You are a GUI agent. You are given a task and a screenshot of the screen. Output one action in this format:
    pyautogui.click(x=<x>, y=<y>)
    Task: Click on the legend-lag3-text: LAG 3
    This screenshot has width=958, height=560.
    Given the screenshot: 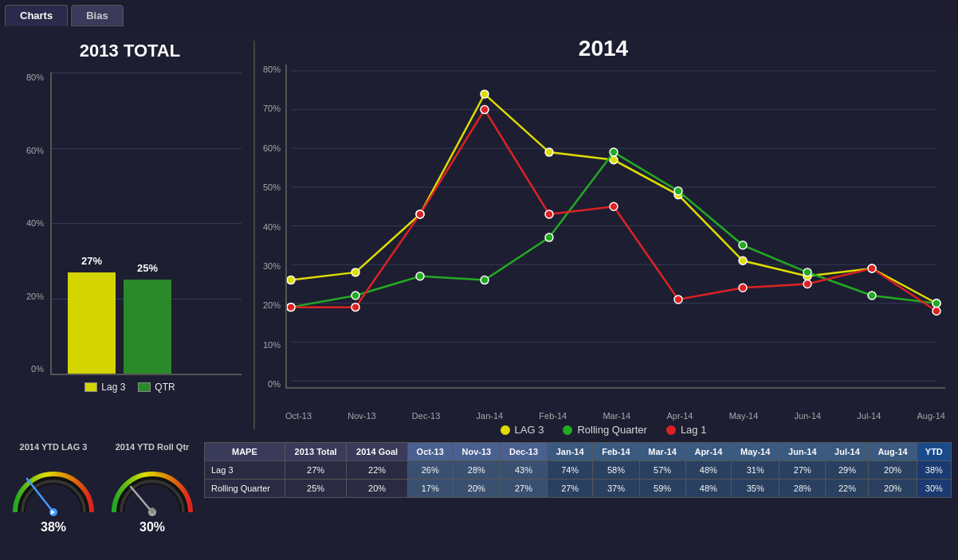 What is the action you would take?
    pyautogui.click(x=529, y=430)
    